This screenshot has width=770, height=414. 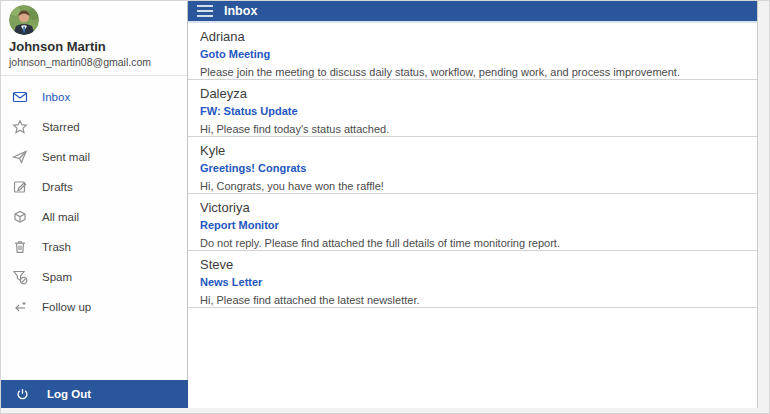 What do you see at coordinates (94, 394) in the screenshot?
I see `logout-button: Log Out` at bounding box center [94, 394].